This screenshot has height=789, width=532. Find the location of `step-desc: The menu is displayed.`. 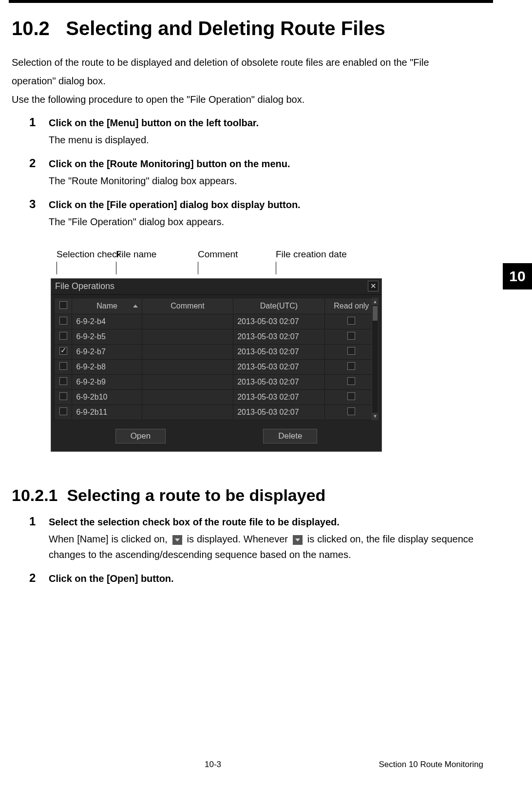

step-desc: The menu is displayed. is located at coordinates (261, 140).